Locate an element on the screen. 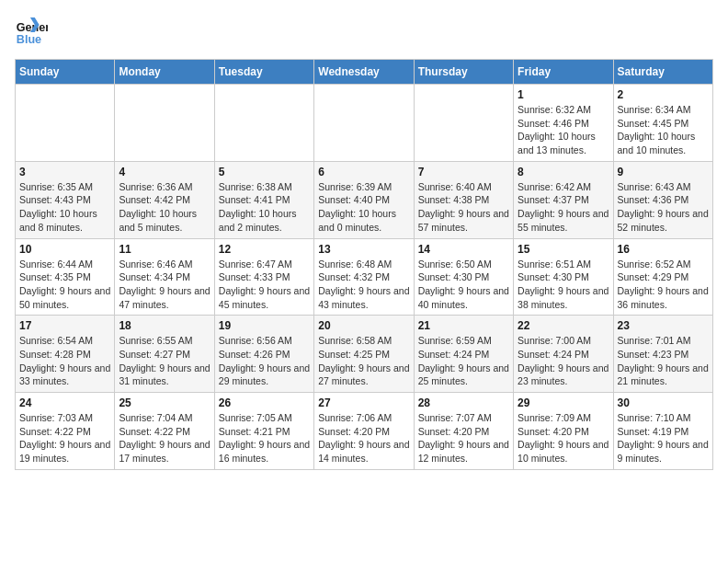  weekday-header-cell: Sunday is located at coordinates (65, 72).